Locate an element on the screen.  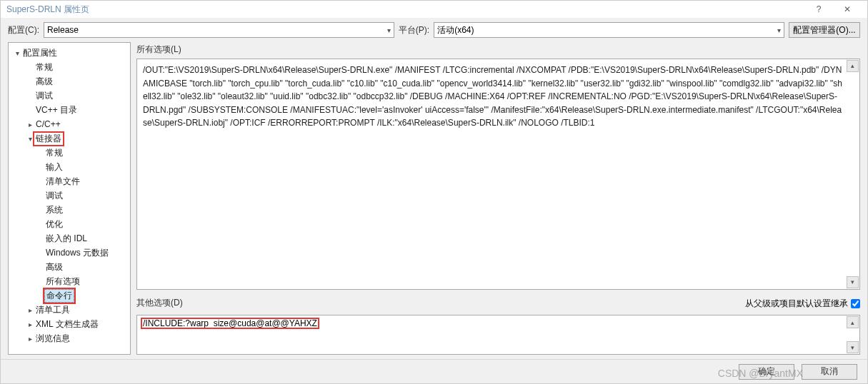
config-value: Release is located at coordinates (63, 30).